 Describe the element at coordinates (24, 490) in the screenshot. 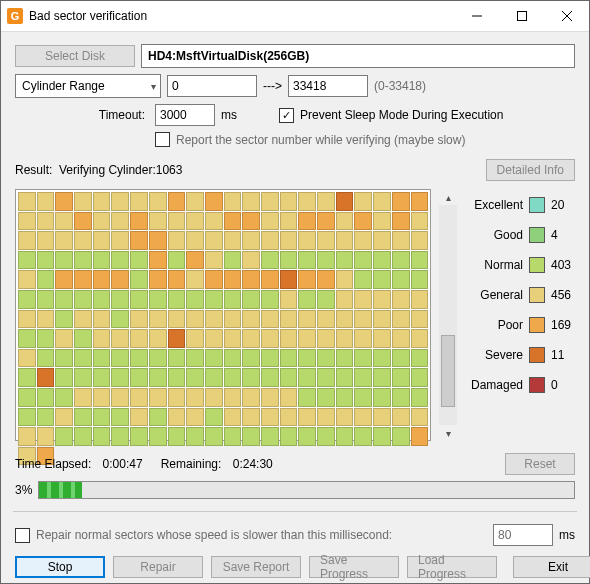

I see `progress-percent: 3%` at that location.